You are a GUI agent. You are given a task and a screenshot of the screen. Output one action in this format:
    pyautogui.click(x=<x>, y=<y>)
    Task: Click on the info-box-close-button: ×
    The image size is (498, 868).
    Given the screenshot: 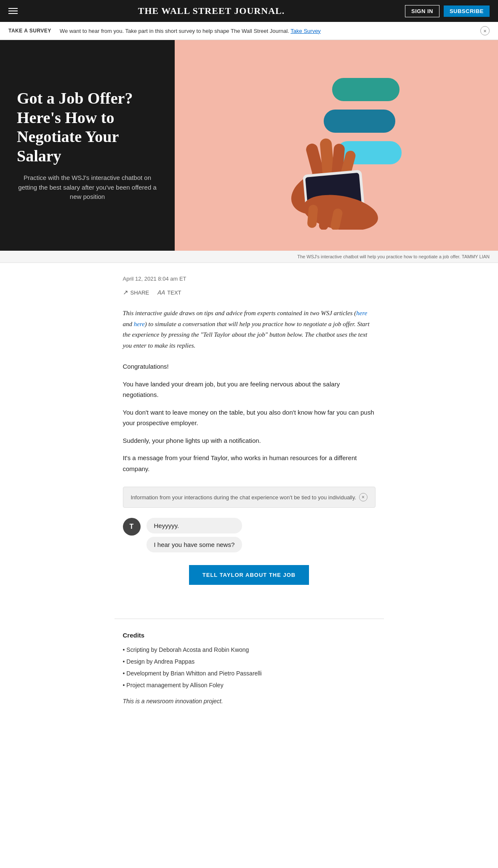 What is the action you would take?
    pyautogui.click(x=363, y=497)
    